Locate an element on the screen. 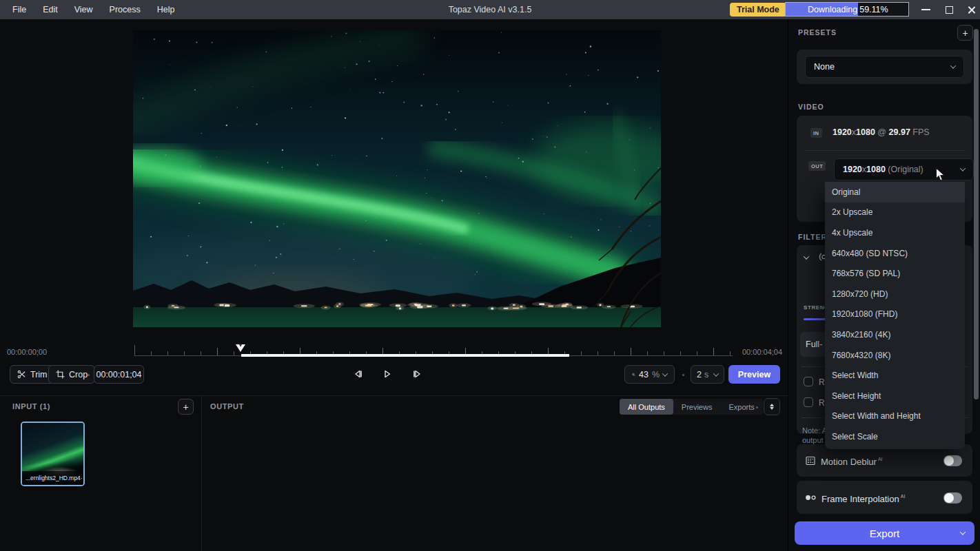 Image resolution: width=980 pixels, height=551 pixels. motion-deblur-icon is located at coordinates (810, 461).